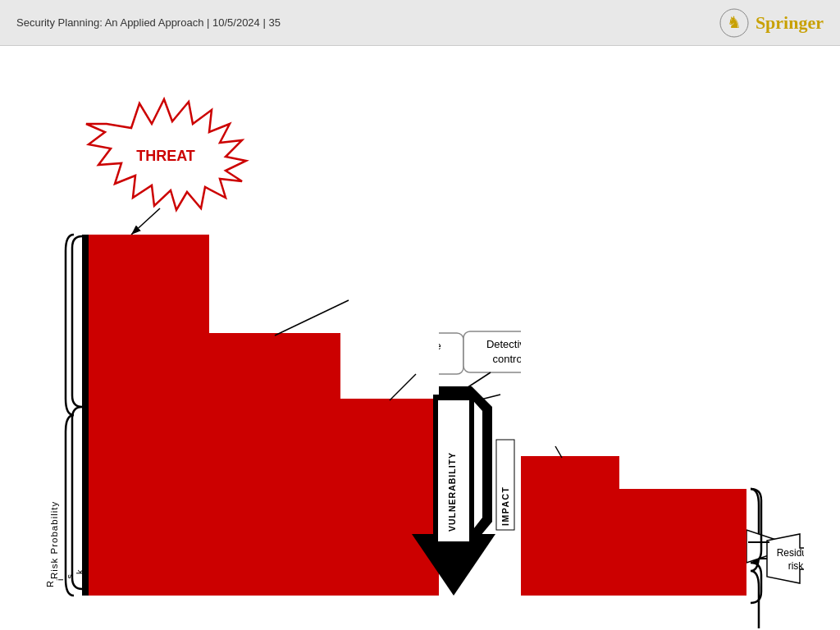 The width and height of the screenshot is (840, 630). Describe the element at coordinates (570, 526) in the screenshot. I see `bar4-redraw` at that location.